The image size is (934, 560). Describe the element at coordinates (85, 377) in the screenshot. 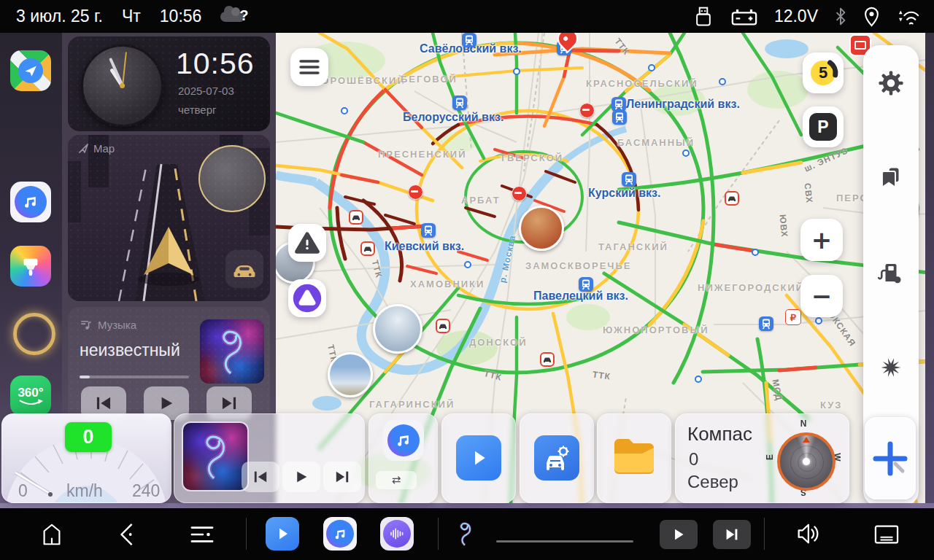

I see `track-progress-fill` at that location.